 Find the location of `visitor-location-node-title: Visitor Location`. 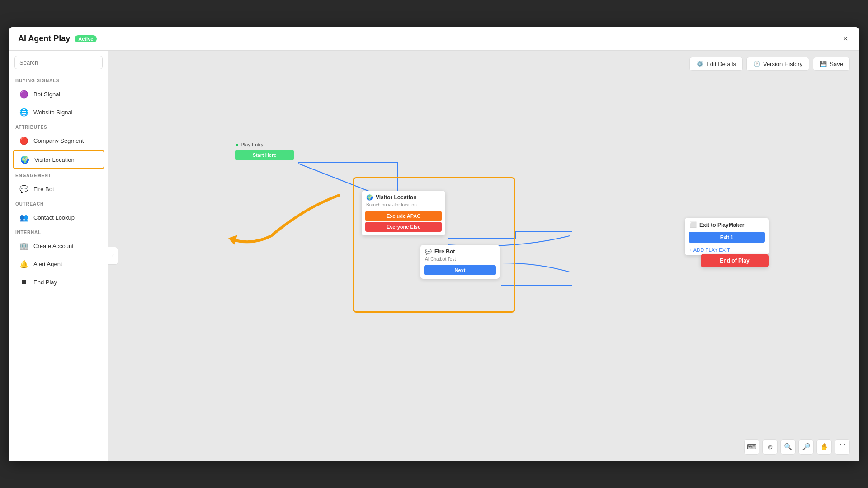

visitor-location-node-title: Visitor Location is located at coordinates (396, 197).